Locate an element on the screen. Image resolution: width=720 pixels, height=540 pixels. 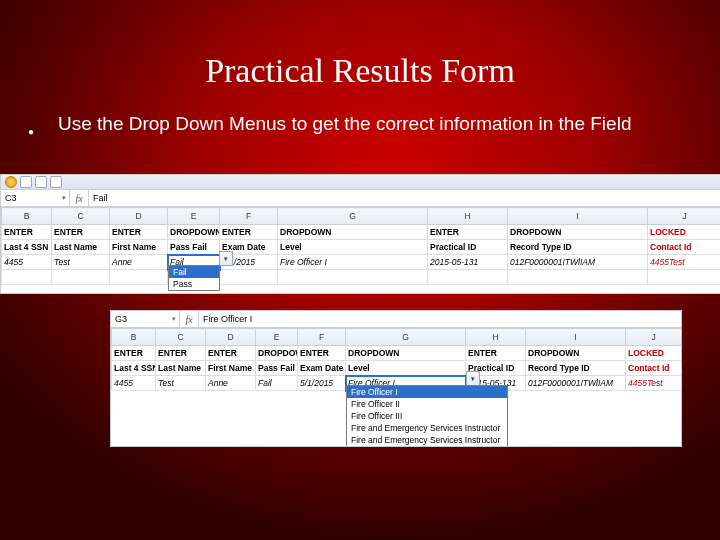
undo-icon is located at coordinates (41, 182).